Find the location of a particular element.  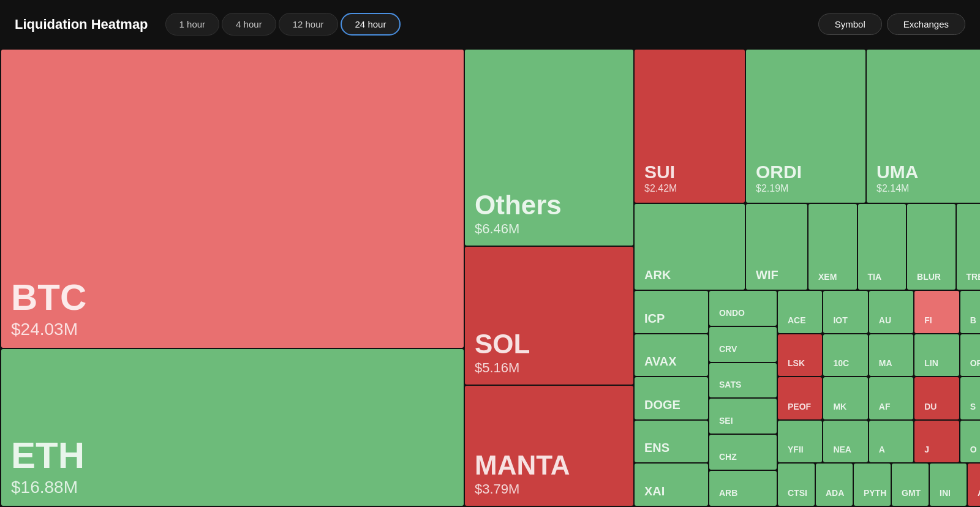

tab-4hour: 4 hour is located at coordinates (249, 24).